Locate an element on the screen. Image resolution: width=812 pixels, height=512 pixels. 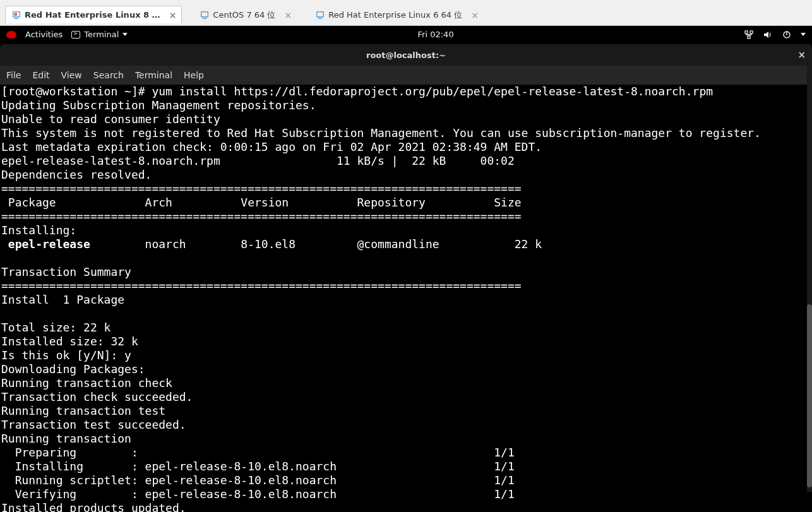
system-tray is located at coordinates (775, 35).